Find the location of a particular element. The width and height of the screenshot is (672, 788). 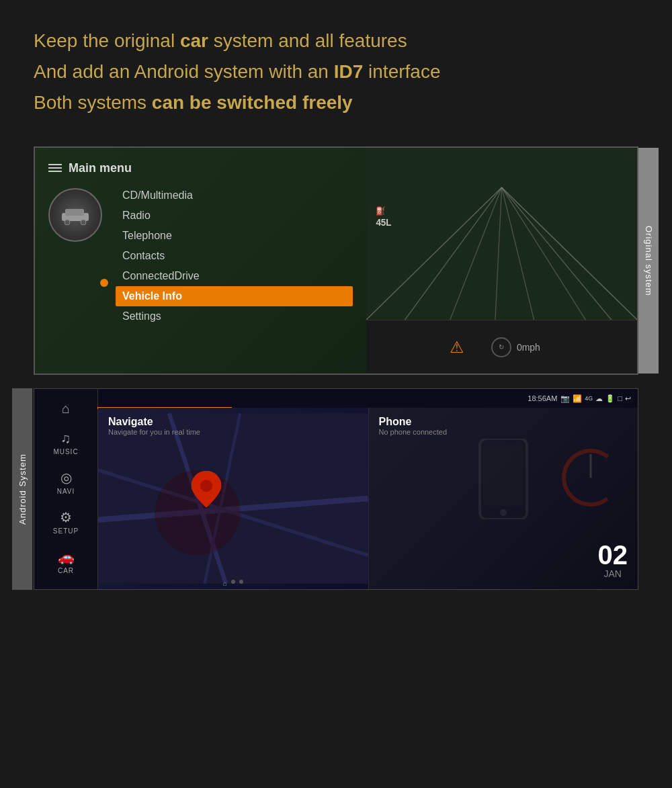

header-line-3: Both systems can be switched freely is located at coordinates (336, 103).